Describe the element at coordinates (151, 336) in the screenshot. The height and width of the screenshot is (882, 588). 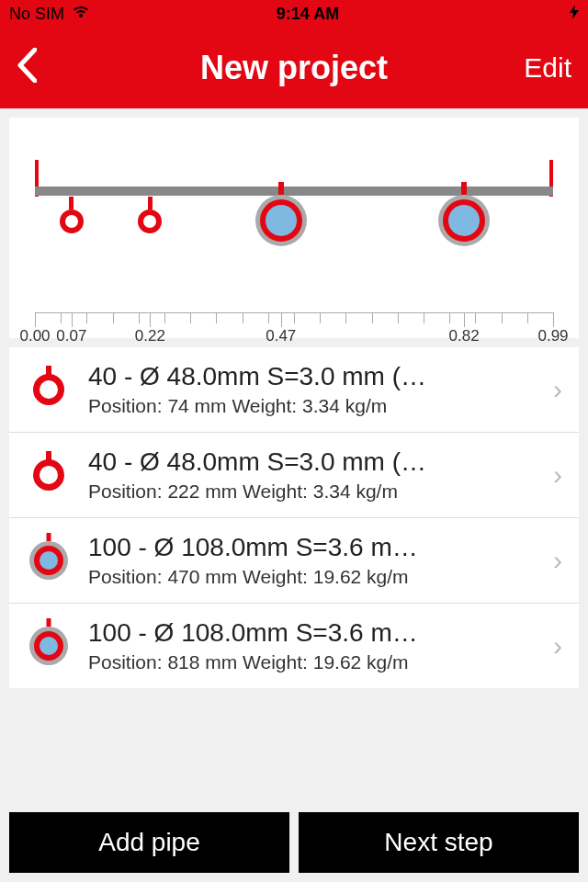
I see `axis-tick-label: 0.22` at that location.